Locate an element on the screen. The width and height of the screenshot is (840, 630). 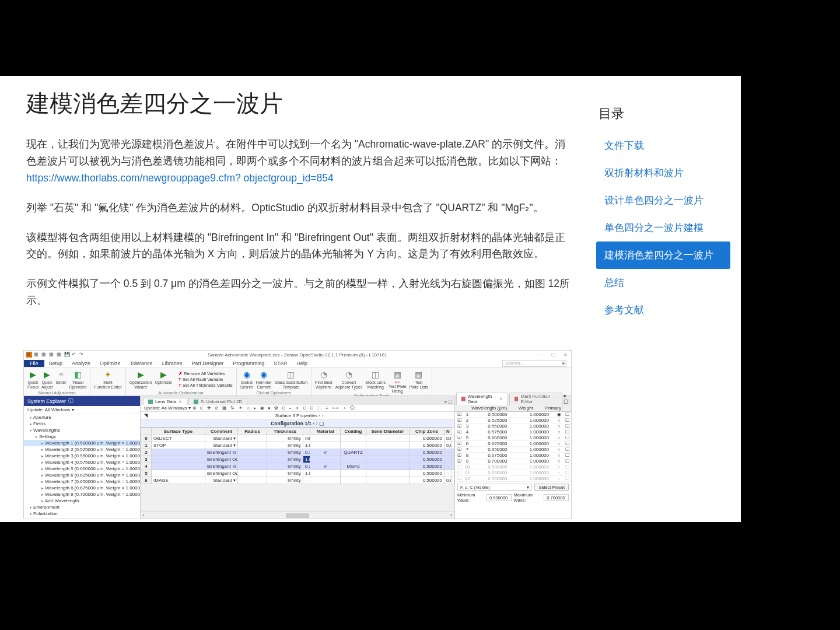
tree-item: ▸Wavelength 8 (0.675000 um, Weight = 1.0… is located at coordinates (82, 488).